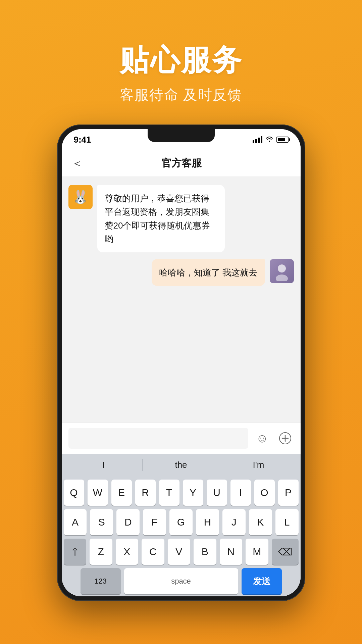 The height and width of the screenshot is (644, 362). What do you see at coordinates (181, 525) in the screenshot?
I see `keyboard: I the I'm Q W E R T Y U` at bounding box center [181, 525].